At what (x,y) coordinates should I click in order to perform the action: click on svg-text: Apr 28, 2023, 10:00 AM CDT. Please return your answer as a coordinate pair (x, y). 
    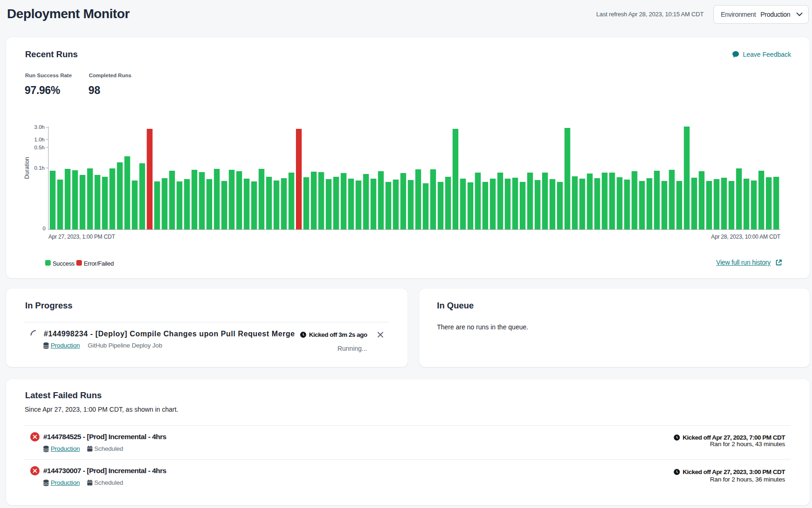
    Looking at the image, I should click on (746, 237).